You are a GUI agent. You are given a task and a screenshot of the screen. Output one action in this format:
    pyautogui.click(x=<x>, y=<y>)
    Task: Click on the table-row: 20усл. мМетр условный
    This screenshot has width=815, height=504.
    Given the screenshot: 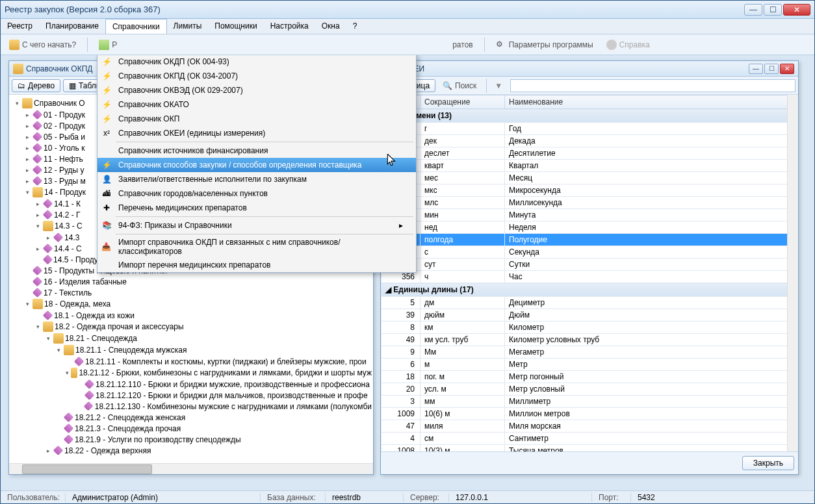 What is the action you would take?
    pyautogui.click(x=590, y=390)
    